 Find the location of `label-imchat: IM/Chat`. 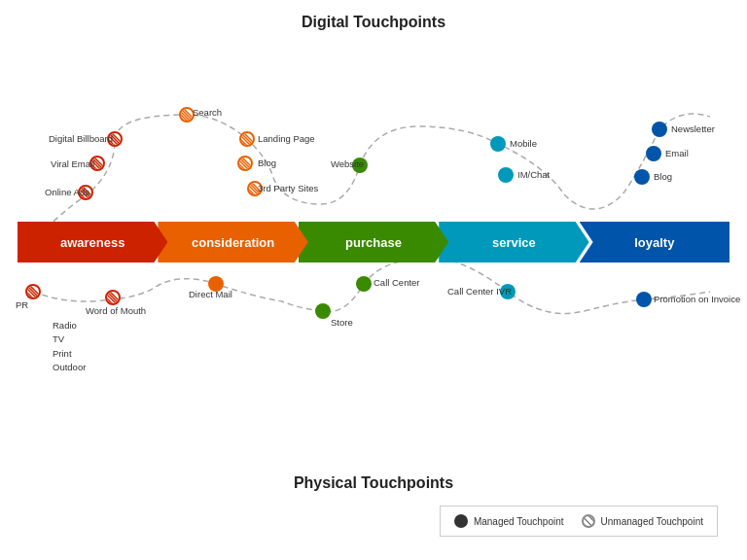

label-imchat: IM/Chat is located at coordinates (533, 175).